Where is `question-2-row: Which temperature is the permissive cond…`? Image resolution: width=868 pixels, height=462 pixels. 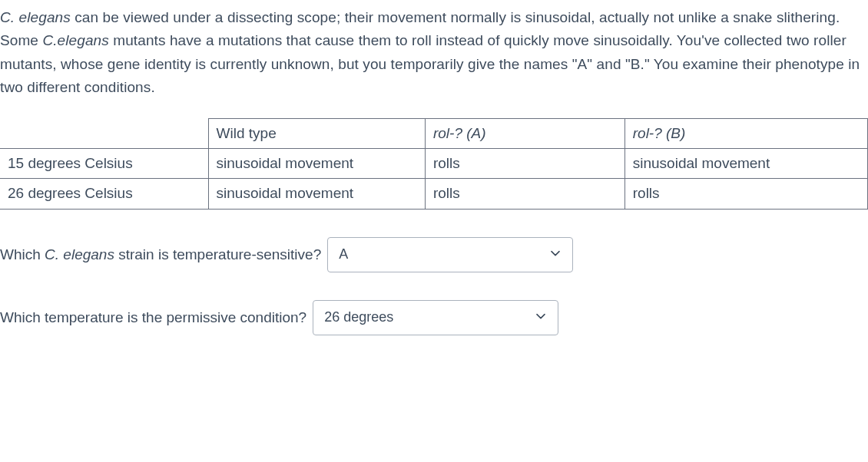
question-2-row: Which temperature is the permissive cond… is located at coordinates (434, 318).